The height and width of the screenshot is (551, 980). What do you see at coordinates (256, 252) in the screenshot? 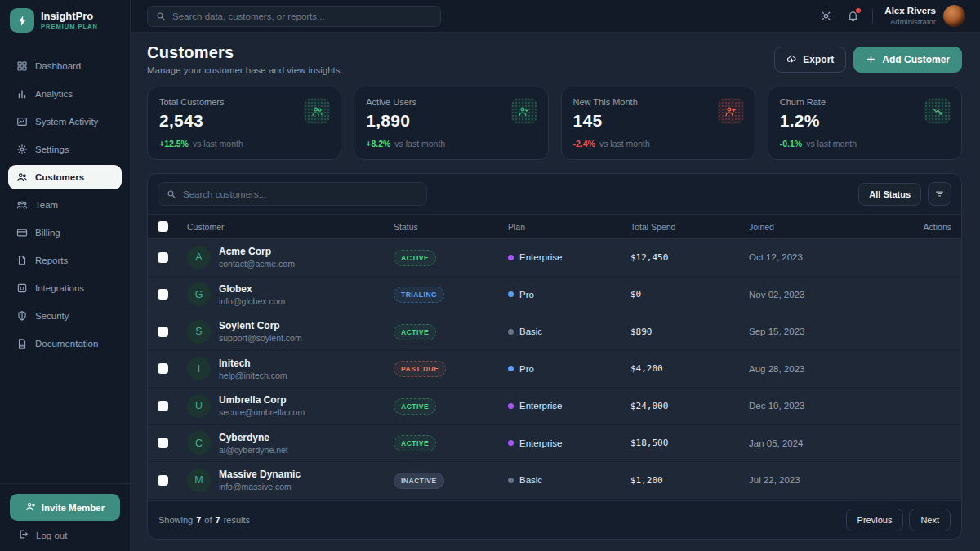
I see `customer-name: Acme Corp` at bounding box center [256, 252].